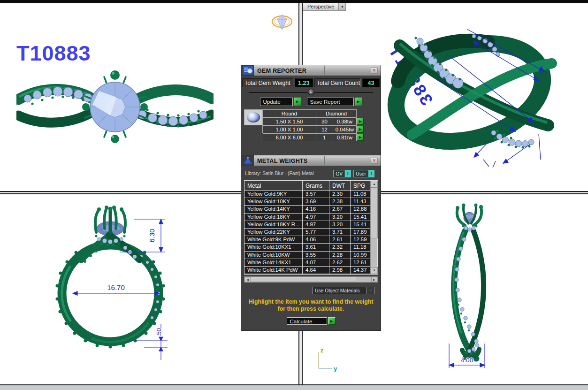  What do you see at coordinates (311, 92) in the screenshot?
I see `panel-collapse-slider: ▲` at bounding box center [311, 92].